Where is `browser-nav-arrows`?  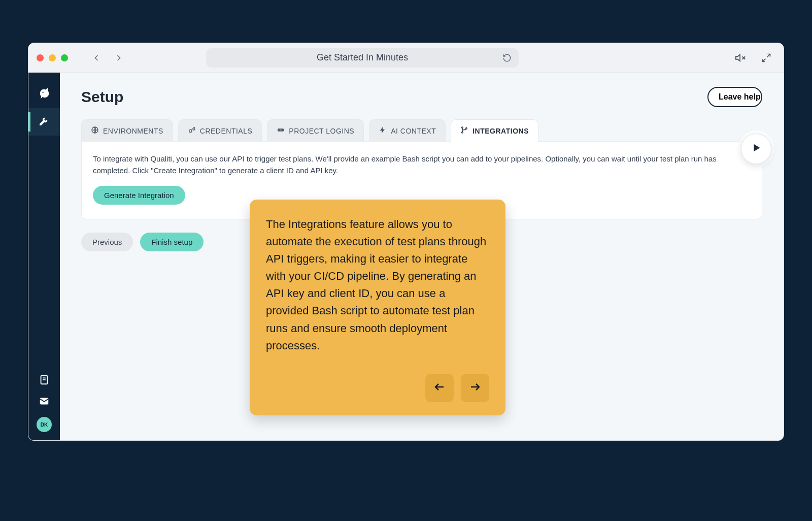 browser-nav-arrows is located at coordinates (108, 58).